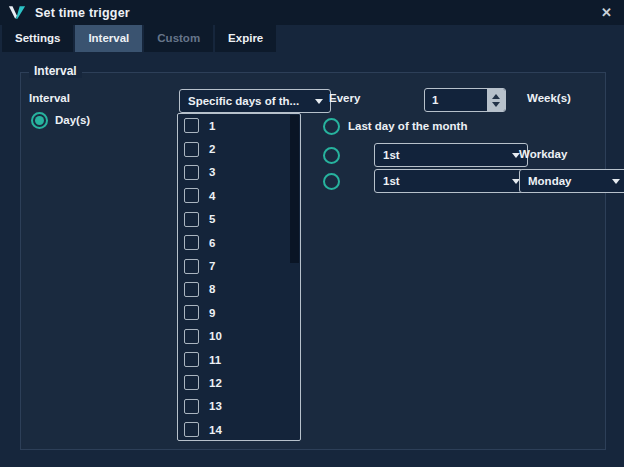 The width and height of the screenshot is (624, 467). What do you see at coordinates (212, 149) in the screenshot?
I see `day-label: 2` at bounding box center [212, 149].